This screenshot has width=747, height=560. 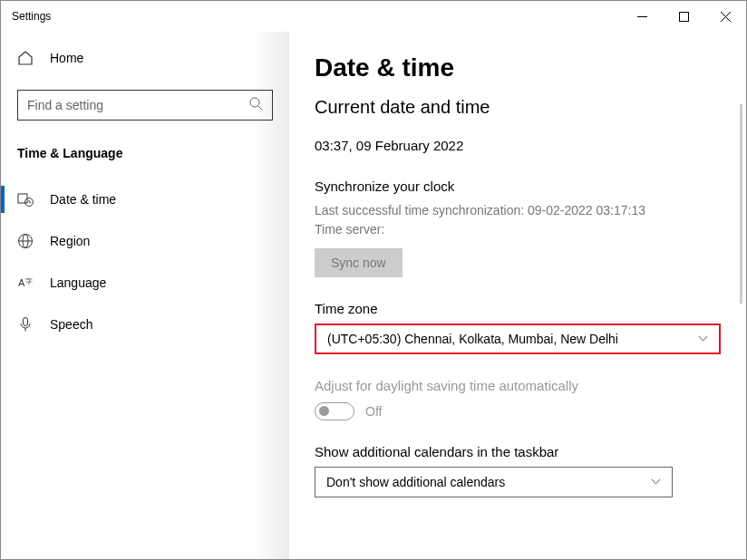 What do you see at coordinates (518, 308) in the screenshot?
I see `timezone-label: Time zone` at bounding box center [518, 308].